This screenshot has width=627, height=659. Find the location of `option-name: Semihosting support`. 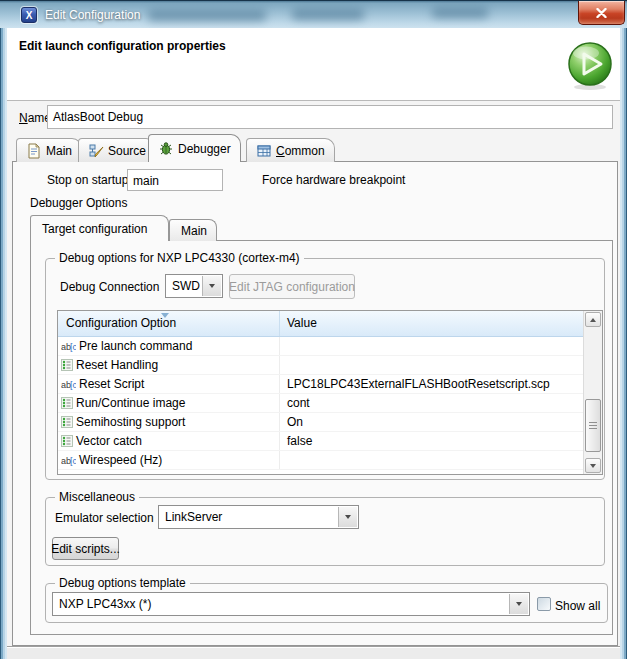

option-name: Semihosting support is located at coordinates (130, 422).